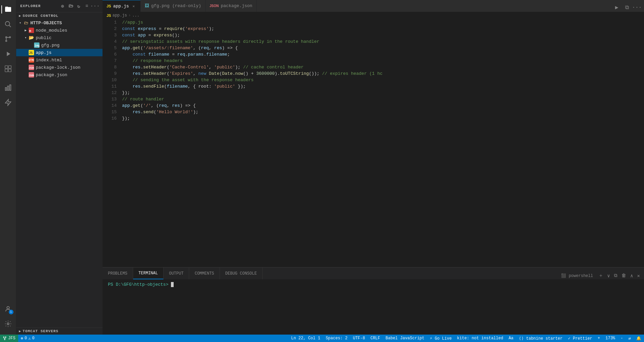 The image size is (644, 342). What do you see at coordinates (370, 86) in the screenshot?
I see `code-line-11: res.sendFile(filename, { root: 'public' …` at bounding box center [370, 86].